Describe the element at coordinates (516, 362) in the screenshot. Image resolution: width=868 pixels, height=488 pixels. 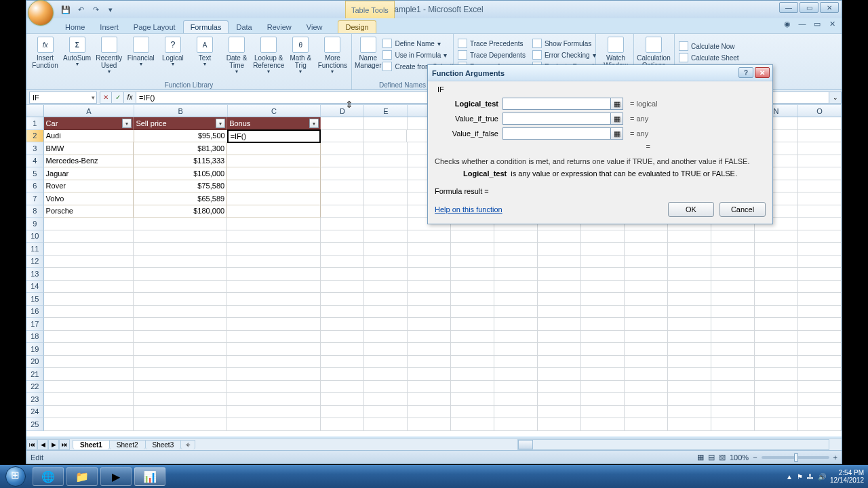
I see `cell-H20` at that location.